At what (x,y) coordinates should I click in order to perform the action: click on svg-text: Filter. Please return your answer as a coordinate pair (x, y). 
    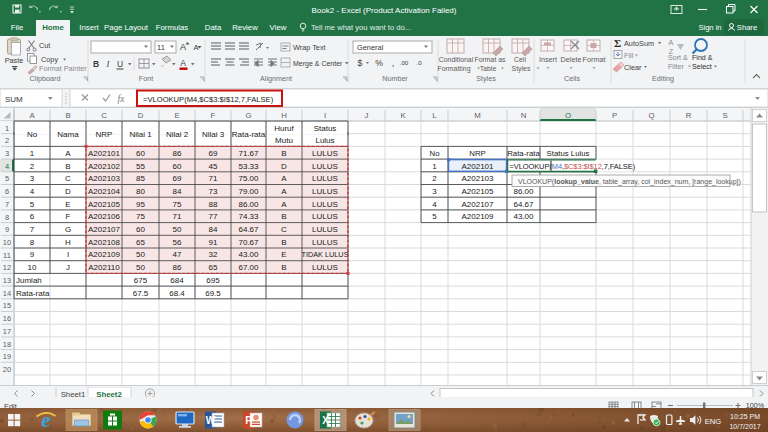
    Looking at the image, I should click on (676, 67).